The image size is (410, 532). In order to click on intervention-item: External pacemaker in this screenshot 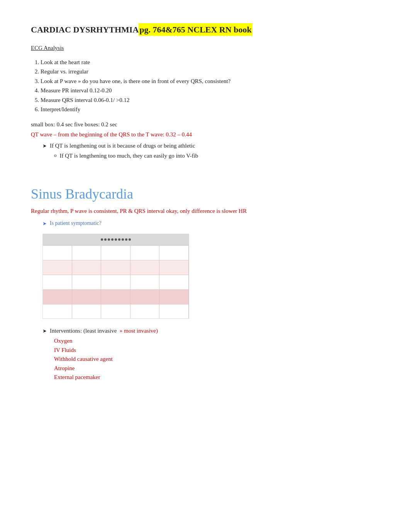, I will do `click(217, 377)`.